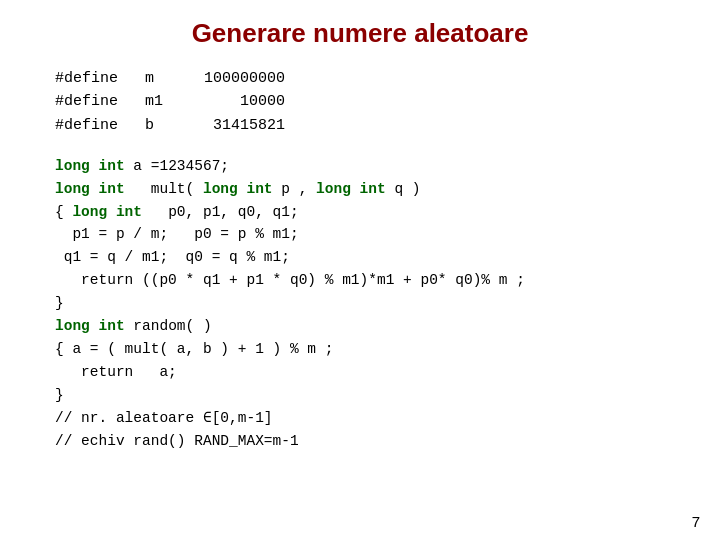  What do you see at coordinates (372, 234) in the screenshot?
I see `code-line-4: p1 = p / m; p0 = p % m1;` at bounding box center [372, 234].